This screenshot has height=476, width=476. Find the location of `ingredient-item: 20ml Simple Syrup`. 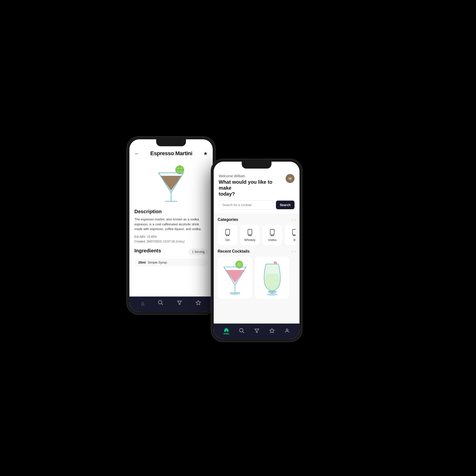

ingredient-item: 20ml Simple Syrup is located at coordinates (171, 262).